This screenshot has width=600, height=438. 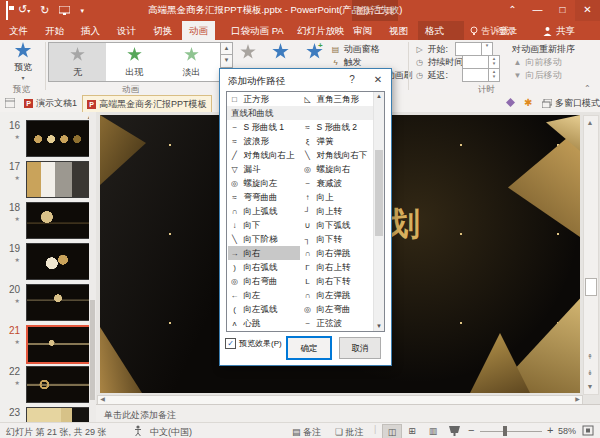 What do you see at coordinates (48, 386) in the screenshot?
I see `slide-thumbnail-22: 22★` at bounding box center [48, 386].